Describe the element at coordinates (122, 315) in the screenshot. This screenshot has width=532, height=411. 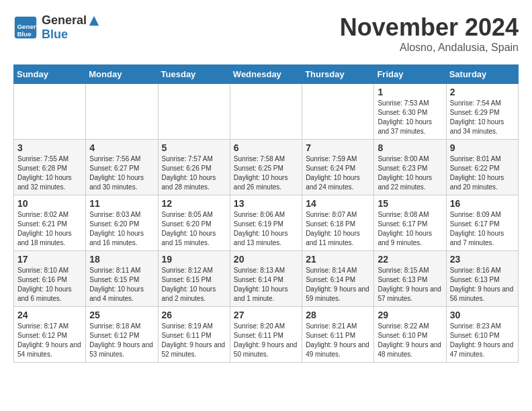
I see `day-number: 25` at that location.